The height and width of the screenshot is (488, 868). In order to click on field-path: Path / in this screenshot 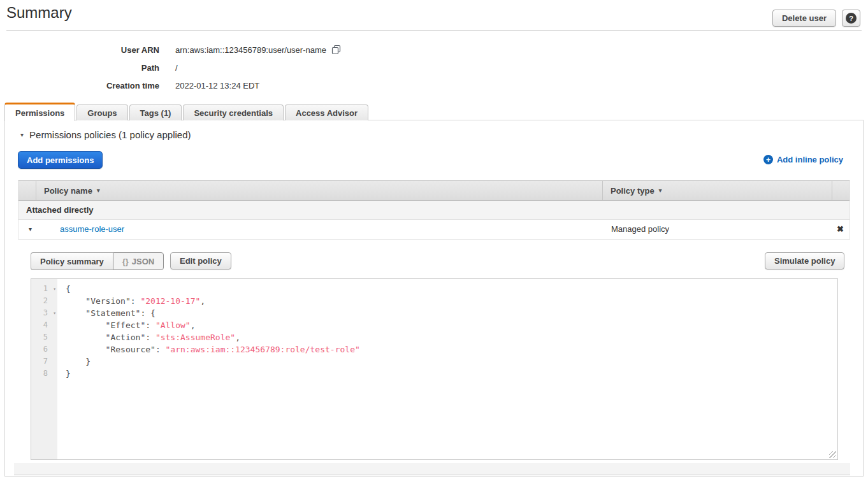, I will do `click(171, 68)`.